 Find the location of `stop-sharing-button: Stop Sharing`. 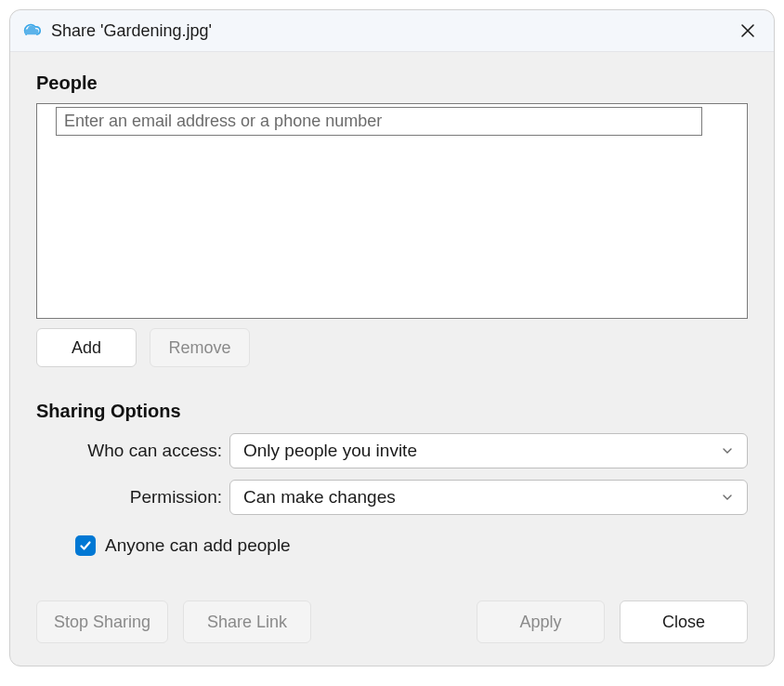

stop-sharing-button: Stop Sharing is located at coordinates (102, 622).